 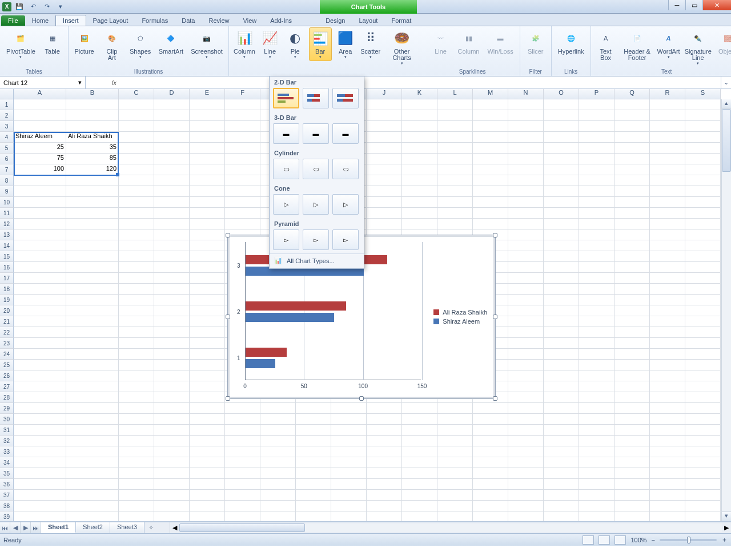 I want to click on bar-pyramid-clustered: ▻, so click(x=286, y=240).